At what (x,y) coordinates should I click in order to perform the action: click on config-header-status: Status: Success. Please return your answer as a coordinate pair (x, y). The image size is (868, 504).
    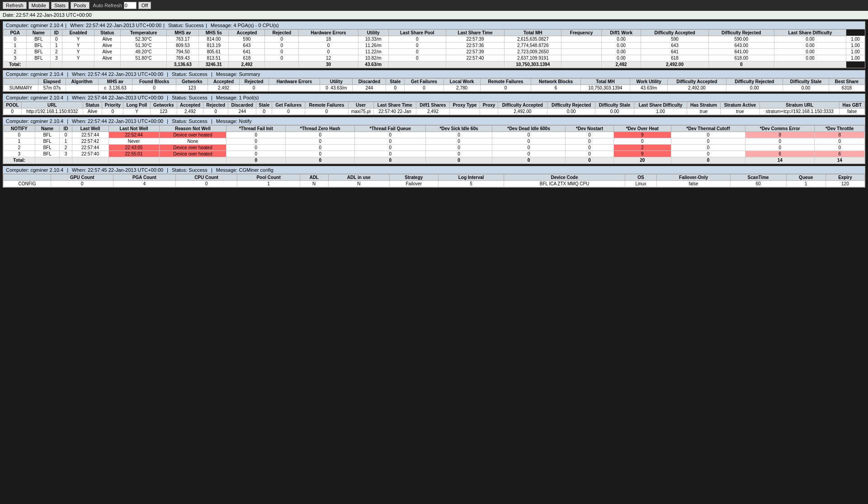
    Looking at the image, I should click on (190, 170).